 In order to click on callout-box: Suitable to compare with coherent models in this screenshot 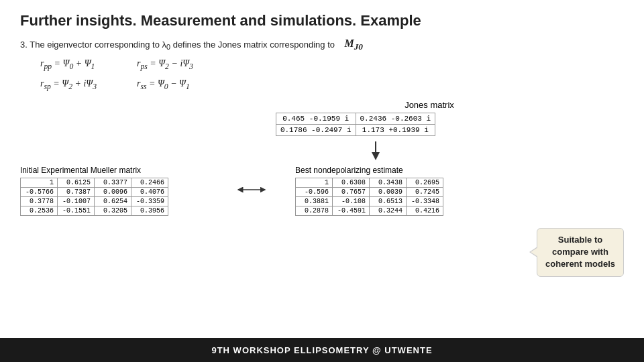, I will do `click(580, 252)`.